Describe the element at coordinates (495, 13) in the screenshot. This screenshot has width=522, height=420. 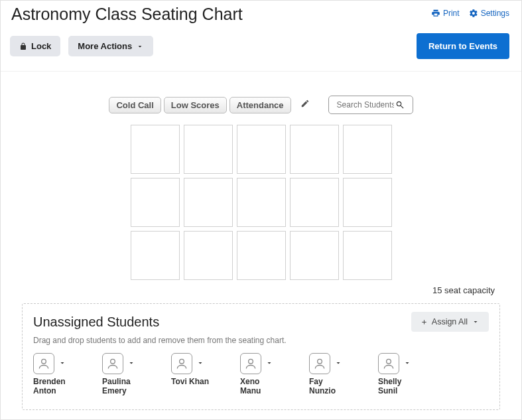
I see `settings-label: Settings` at that location.